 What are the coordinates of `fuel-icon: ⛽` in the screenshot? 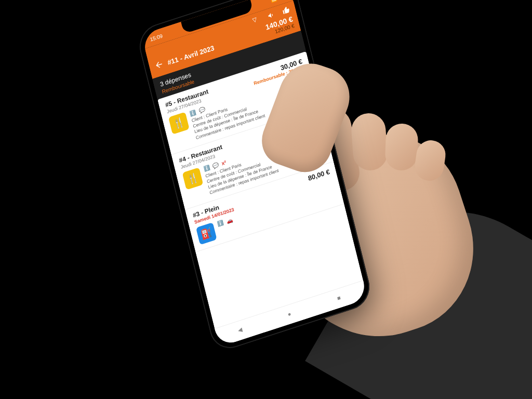 It's located at (207, 234).